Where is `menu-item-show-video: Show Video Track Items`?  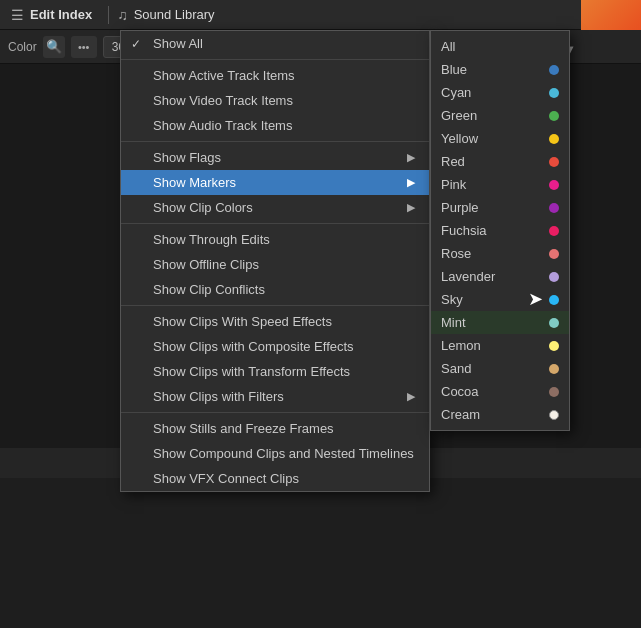 menu-item-show-video: Show Video Track Items is located at coordinates (275, 100).